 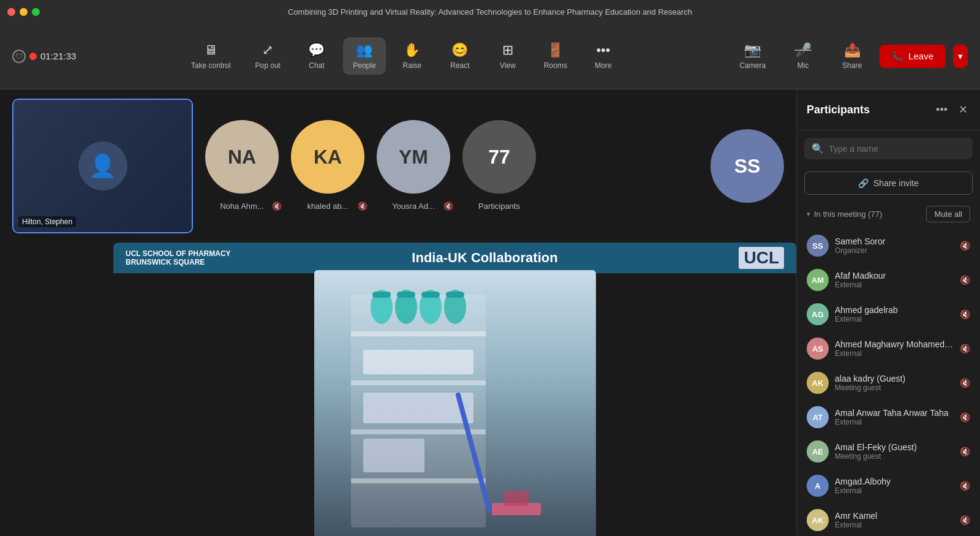 I want to click on close-button, so click(x=11, y=12).